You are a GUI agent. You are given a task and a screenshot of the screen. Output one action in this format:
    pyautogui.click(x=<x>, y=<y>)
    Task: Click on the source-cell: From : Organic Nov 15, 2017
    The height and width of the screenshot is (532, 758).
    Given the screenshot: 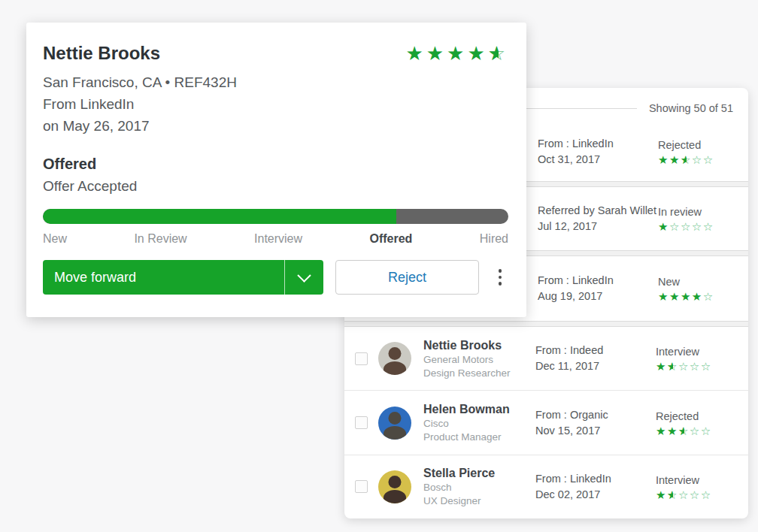 What is the action you would take?
    pyautogui.click(x=596, y=423)
    